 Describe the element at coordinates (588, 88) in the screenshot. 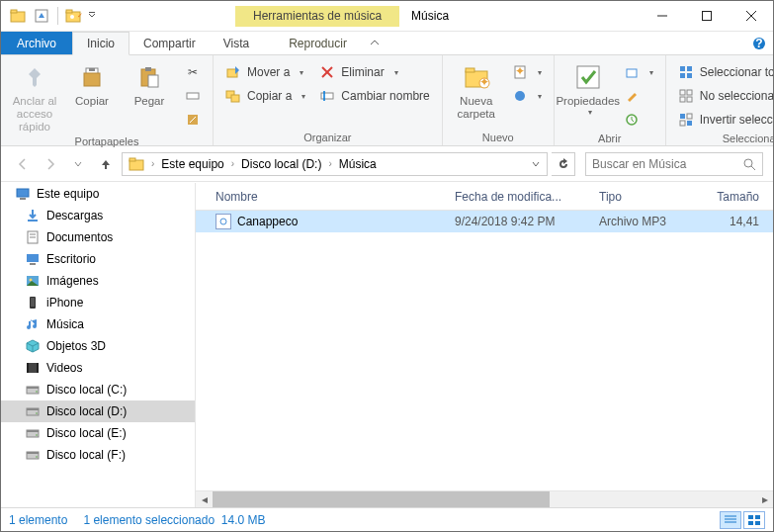

I see `properties-button: Propiedades ▾` at that location.